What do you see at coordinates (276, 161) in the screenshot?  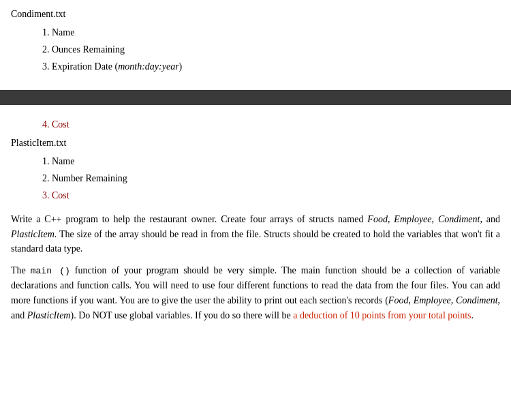 I see `plastic-list-item-name: Name` at bounding box center [276, 161].